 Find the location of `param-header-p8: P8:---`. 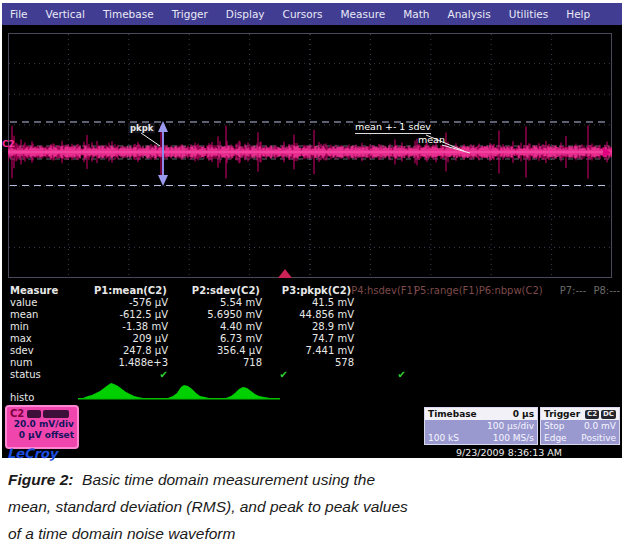

param-header-p8: P8:--- is located at coordinates (603, 291).